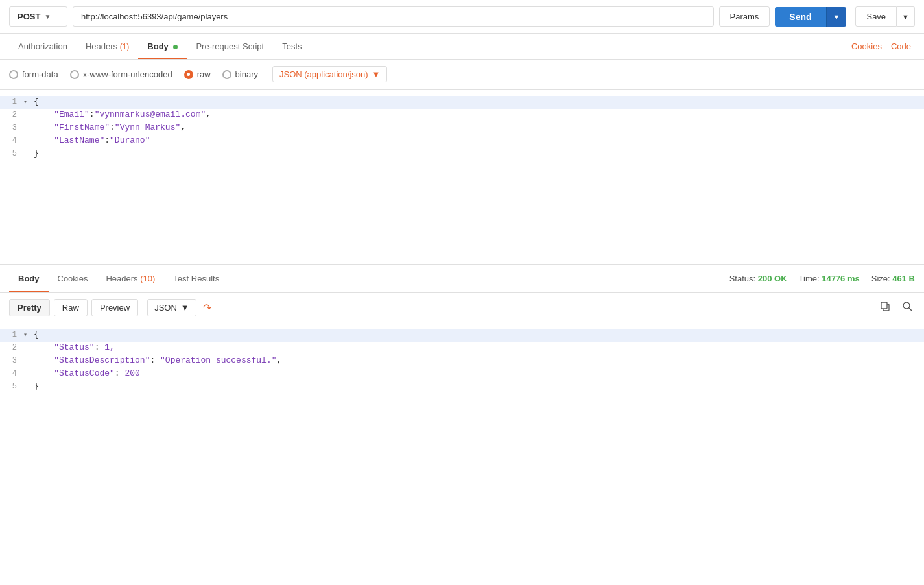 The image size is (924, 585). Describe the element at coordinates (29, 279) in the screenshot. I see `resp-tab-body: Body` at that location.